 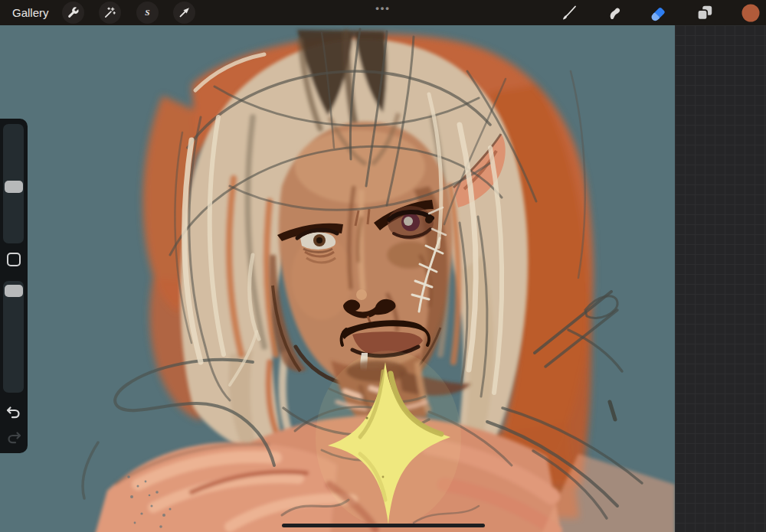 What do you see at coordinates (31, 12) in the screenshot?
I see `gallery-button: Gallery` at bounding box center [31, 12].